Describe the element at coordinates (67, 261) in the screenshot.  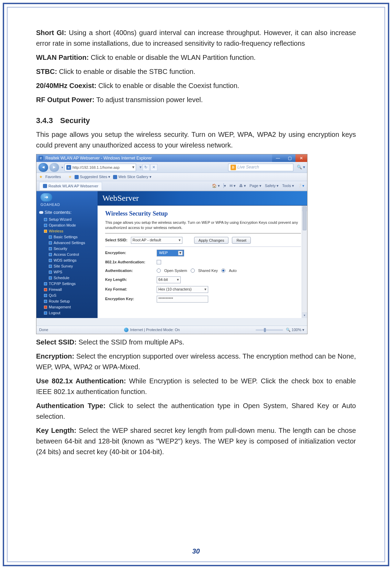
I see `sidebar-item-wds-settings: WDS settings` at that location.